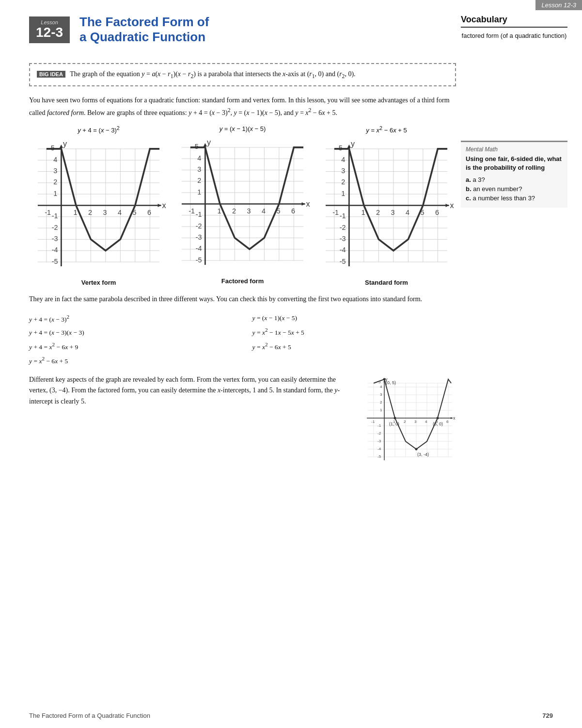 The height and width of the screenshot is (728, 582). What do you see at coordinates (242, 30) in the screenshot?
I see `header: Lesson 12-3 The Factored Form of a Quadr…` at bounding box center [242, 30].